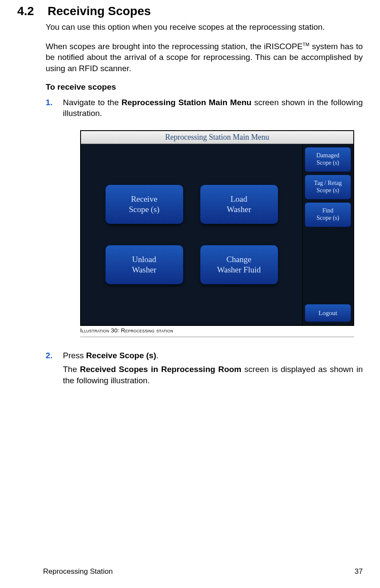  Describe the element at coordinates (72, 369) in the screenshot. I see `step2-follow-pre: The` at that location.